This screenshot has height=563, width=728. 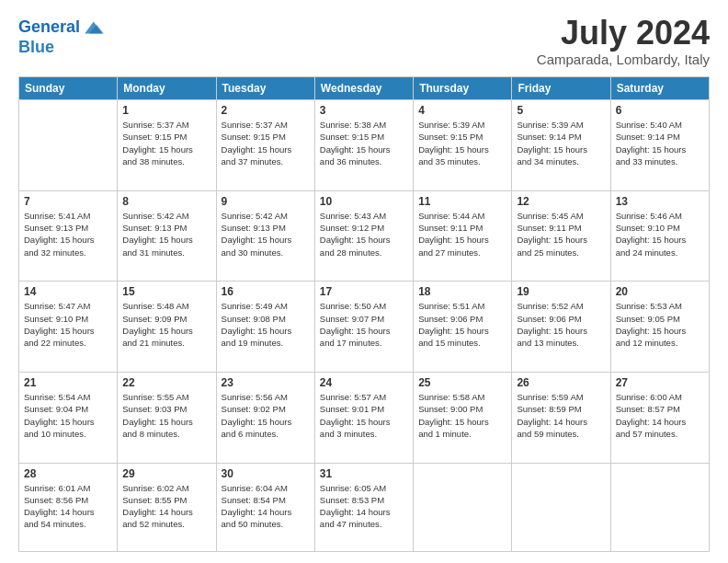 I want to click on day-info: Sunrise: 5:48 AMSunset: 9:09 PMDaylight:…, so click(x=166, y=324).